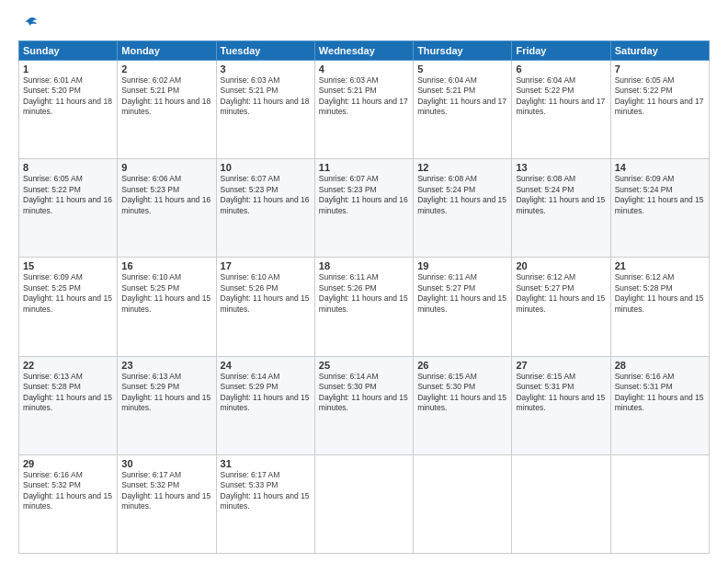  I want to click on day-number: 31, so click(266, 464).